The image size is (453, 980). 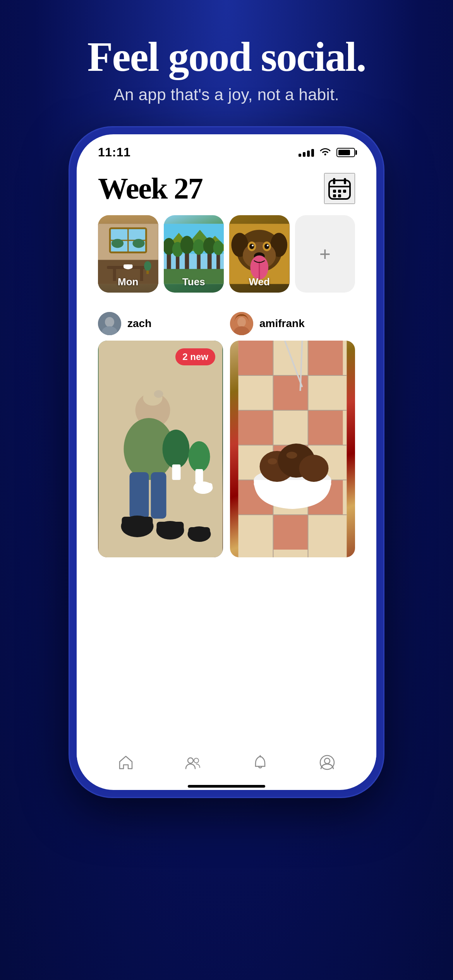 What do you see at coordinates (327, 762) in the screenshot?
I see `nav-profile` at bounding box center [327, 762].